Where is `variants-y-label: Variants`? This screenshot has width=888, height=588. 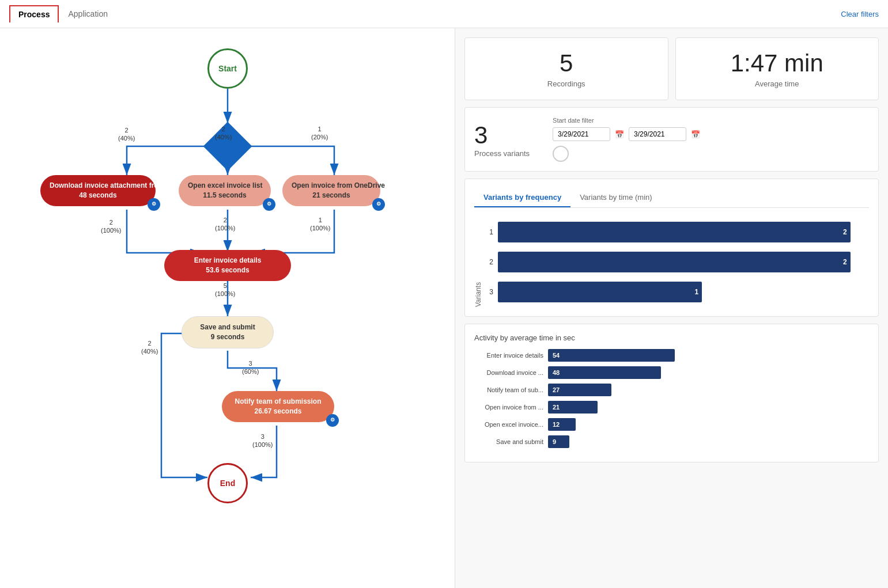 variants-y-label: Variants is located at coordinates (478, 262).